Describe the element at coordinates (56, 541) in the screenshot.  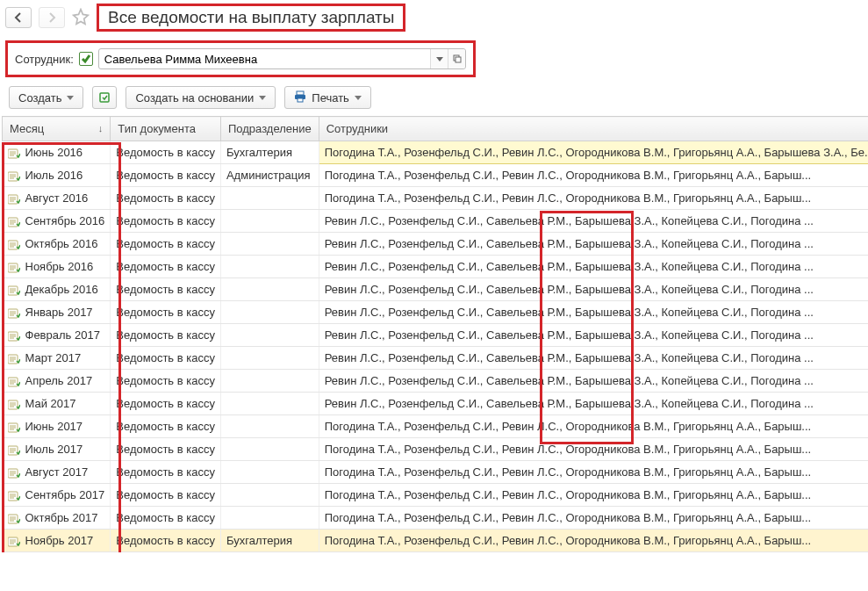
I see `cell-month: Ноябрь 2017` at that location.